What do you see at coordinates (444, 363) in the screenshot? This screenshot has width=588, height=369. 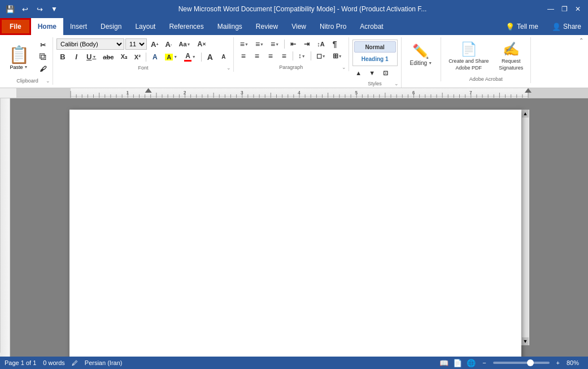 I see `read-mode-btn: 📖` at bounding box center [444, 363].